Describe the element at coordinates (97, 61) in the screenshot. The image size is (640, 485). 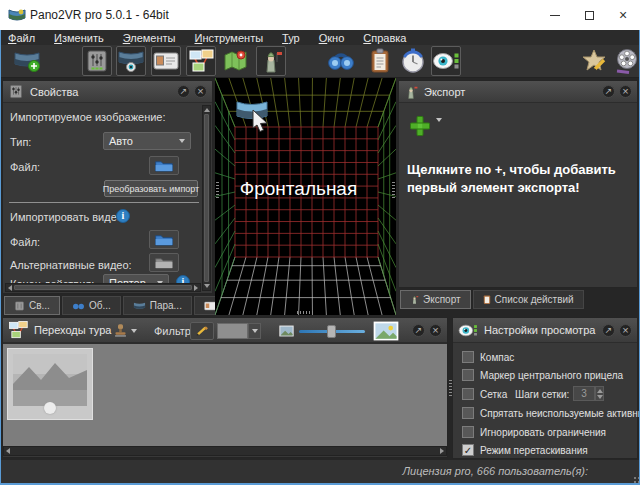
I see `properties-panel-button` at that location.